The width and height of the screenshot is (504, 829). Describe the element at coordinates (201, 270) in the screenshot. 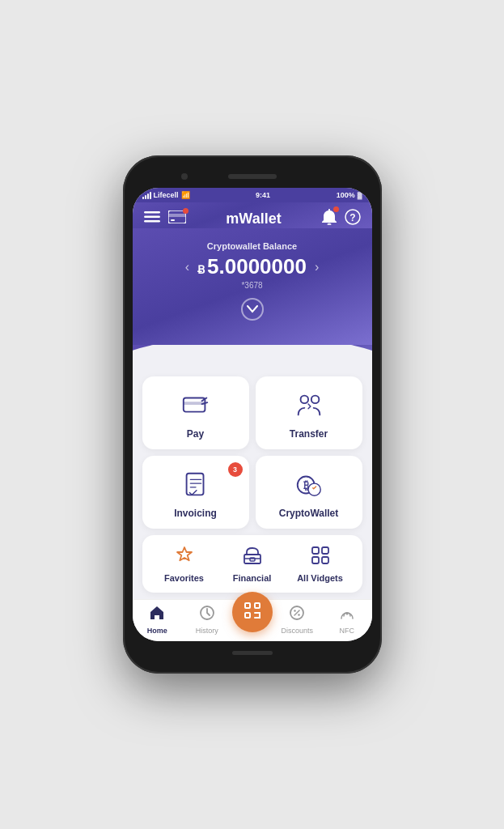

I see `currency-symbol: Ƀ` at that location.